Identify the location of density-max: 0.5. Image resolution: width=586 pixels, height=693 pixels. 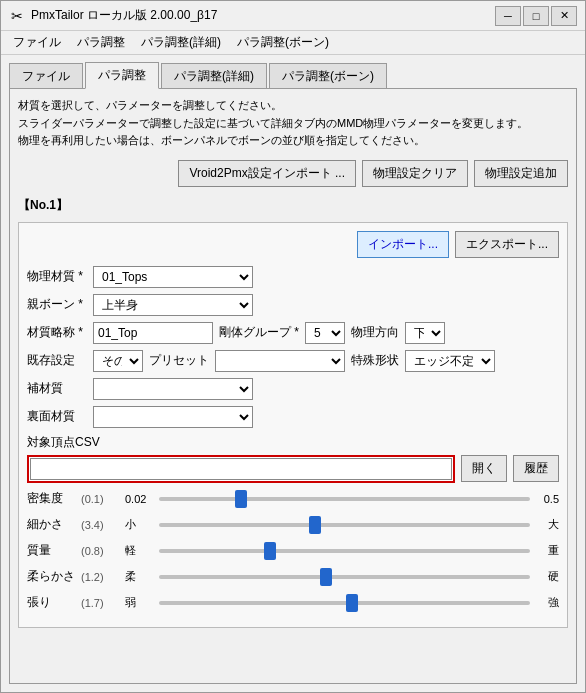
(546, 499).